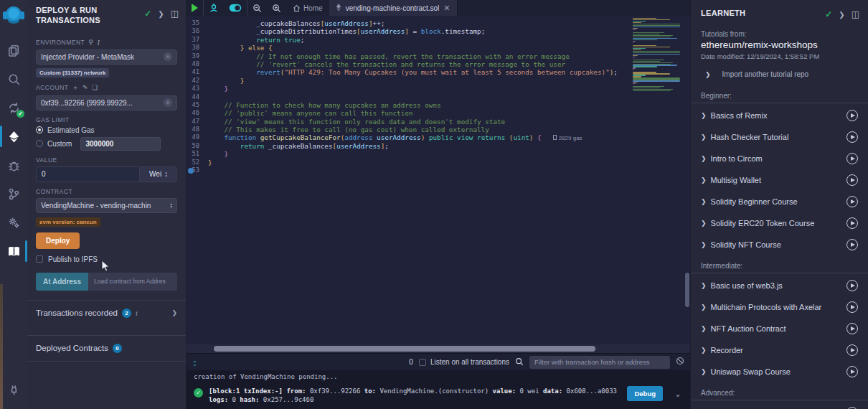 Image resolution: width=868 pixels, height=409 pixels. Describe the element at coordinates (446, 9) in the screenshot. I see `close-tab-icon: ✕` at that location.